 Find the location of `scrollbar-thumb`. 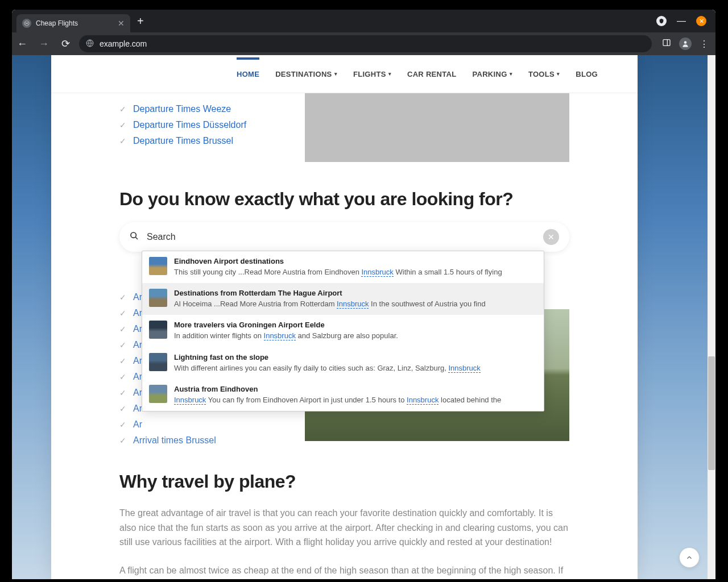

scrollbar-thumb is located at coordinates (712, 413).